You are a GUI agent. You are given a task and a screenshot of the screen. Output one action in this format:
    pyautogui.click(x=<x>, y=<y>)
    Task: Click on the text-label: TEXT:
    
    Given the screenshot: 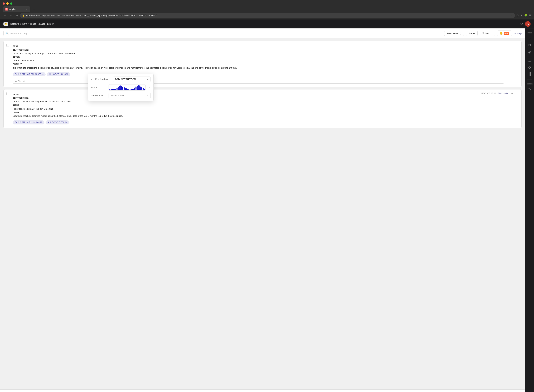 What is the action you would take?
    pyautogui.click(x=16, y=47)
    